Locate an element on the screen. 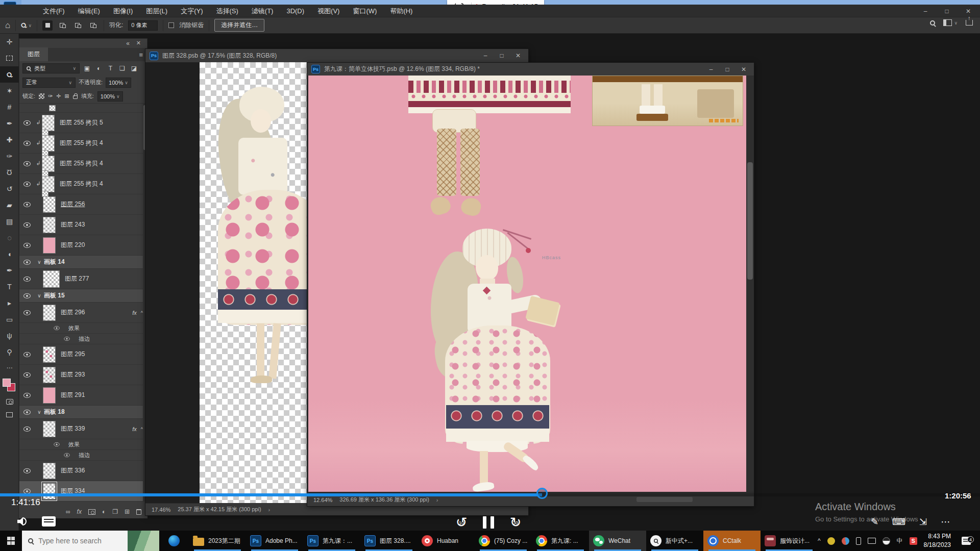  blur-tool: ◌ is located at coordinates (9, 238).